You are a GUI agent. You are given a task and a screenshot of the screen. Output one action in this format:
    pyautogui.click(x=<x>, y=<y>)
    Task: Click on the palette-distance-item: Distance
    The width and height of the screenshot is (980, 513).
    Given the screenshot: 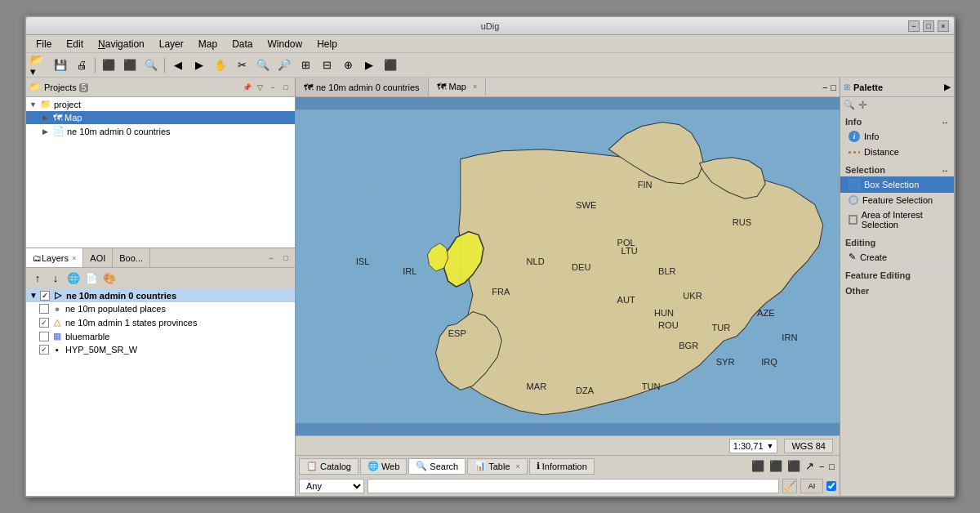 What is the action you would take?
    pyautogui.click(x=897, y=152)
    